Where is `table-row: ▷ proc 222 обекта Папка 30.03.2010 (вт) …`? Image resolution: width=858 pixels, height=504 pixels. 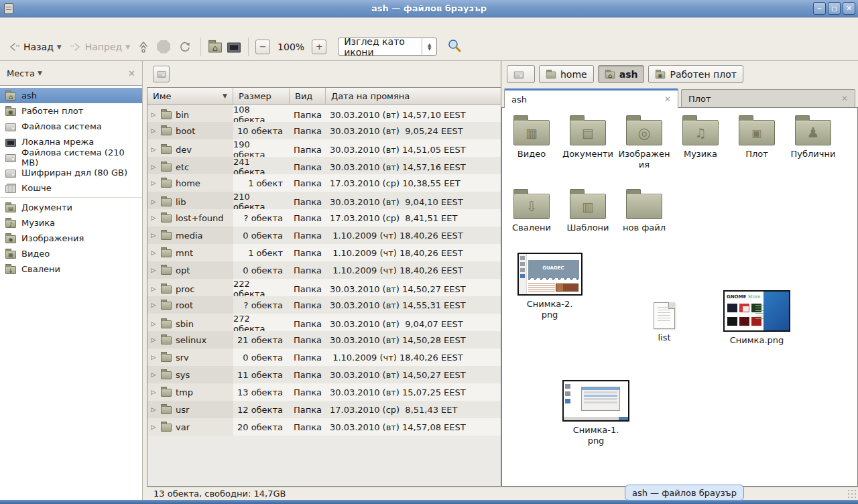 table-row: ▷ proc 222 обекта Папка 30.03.2010 (вт) … is located at coordinates (324, 288).